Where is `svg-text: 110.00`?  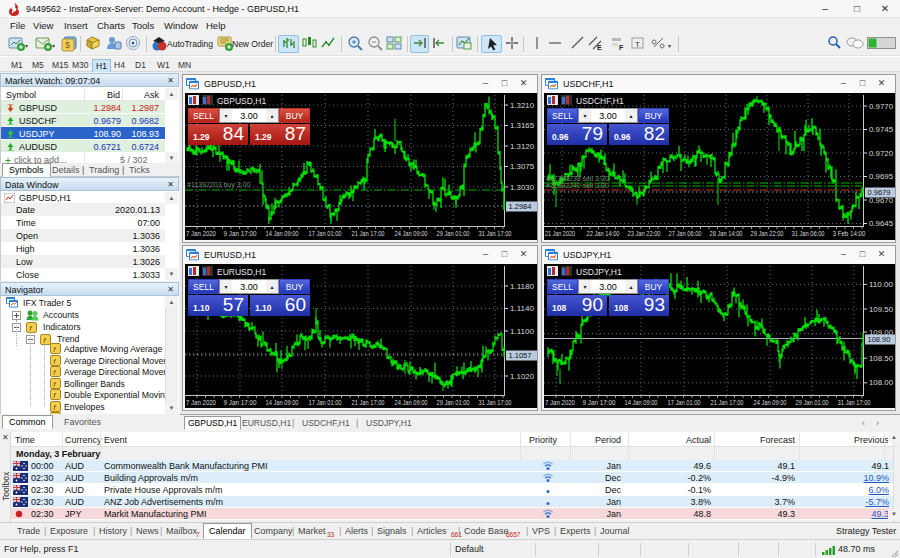 svg-text: 110.00 is located at coordinates (881, 284).